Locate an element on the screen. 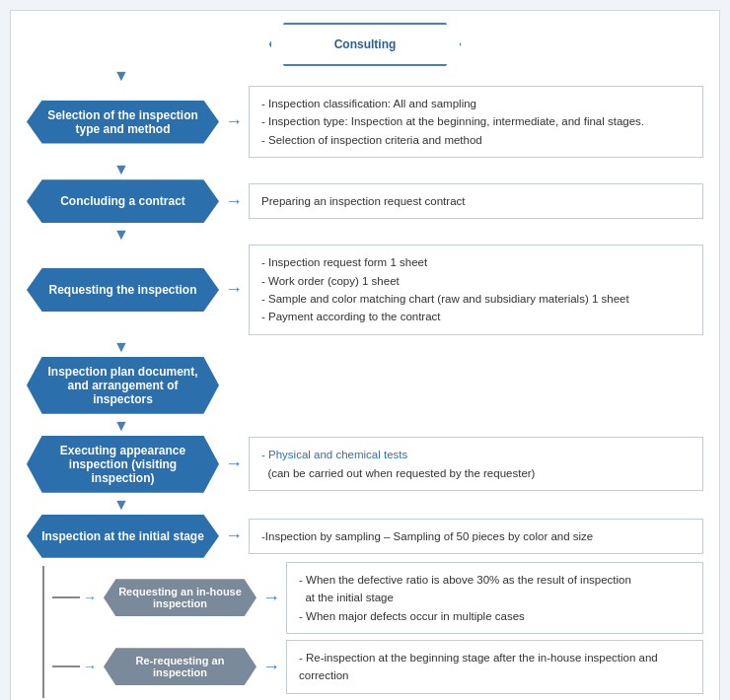  step-plan: Inspection plan document, and arrangemen… is located at coordinates (365, 385).